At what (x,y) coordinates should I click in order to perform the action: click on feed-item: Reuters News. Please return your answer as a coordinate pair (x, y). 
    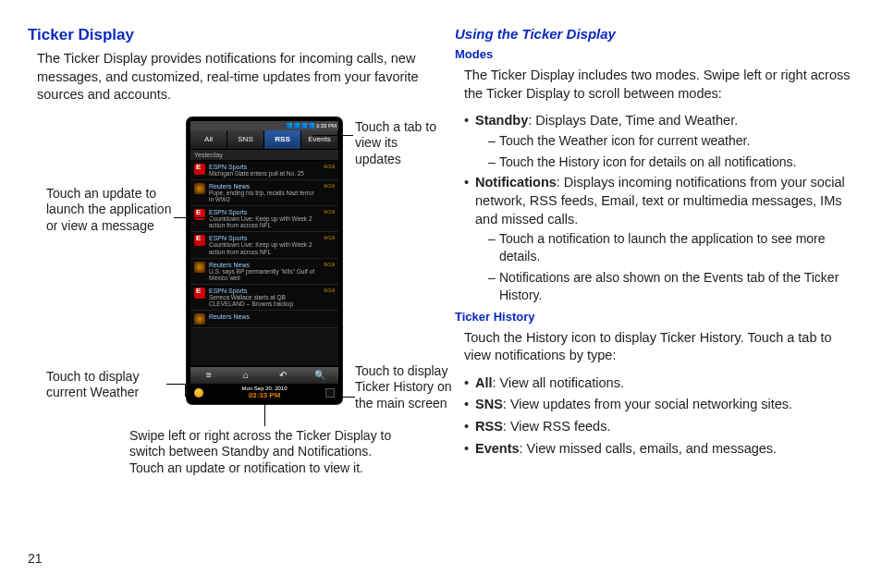
    Looking at the image, I should click on (264, 320).